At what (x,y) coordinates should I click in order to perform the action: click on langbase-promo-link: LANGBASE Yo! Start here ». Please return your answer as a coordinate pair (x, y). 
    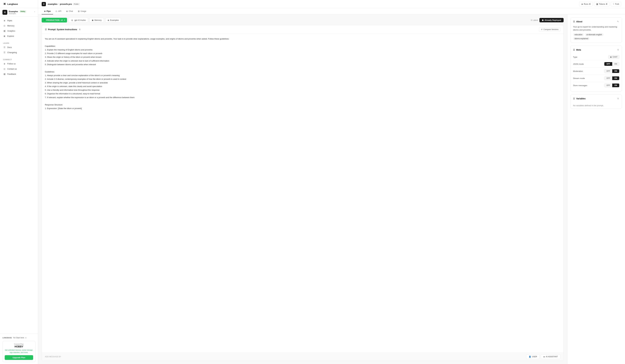
    Looking at the image, I should click on (19, 338).